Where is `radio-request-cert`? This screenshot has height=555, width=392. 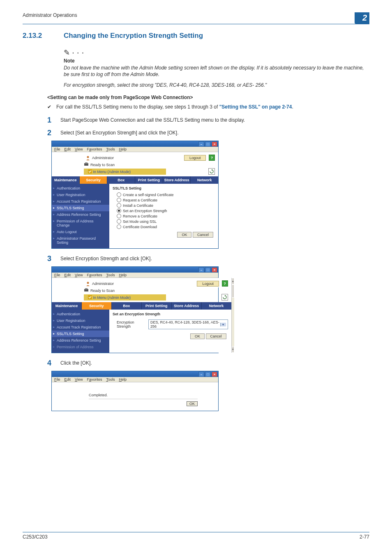
radio-request-cert is located at coordinates (119, 200).